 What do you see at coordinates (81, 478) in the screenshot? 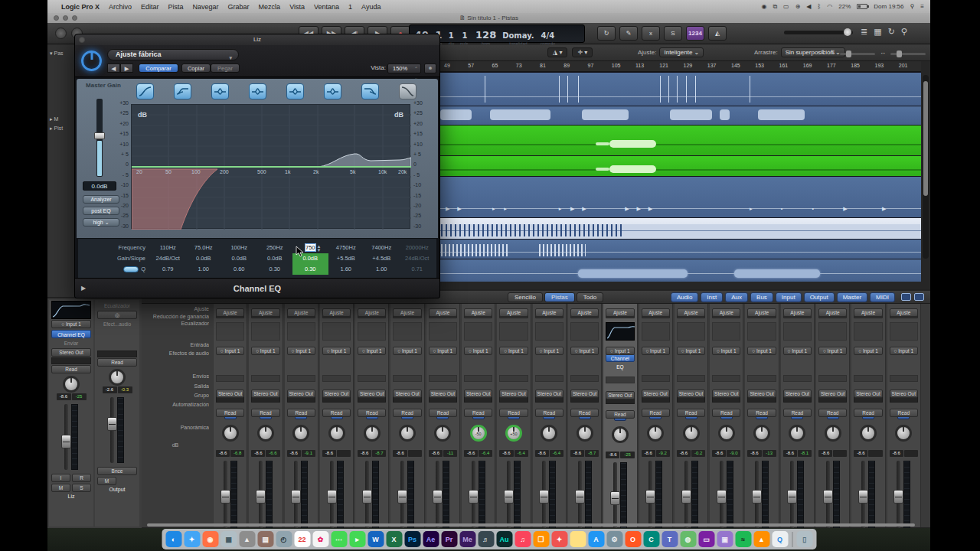
I see `record-enable-button: R` at bounding box center [81, 478].